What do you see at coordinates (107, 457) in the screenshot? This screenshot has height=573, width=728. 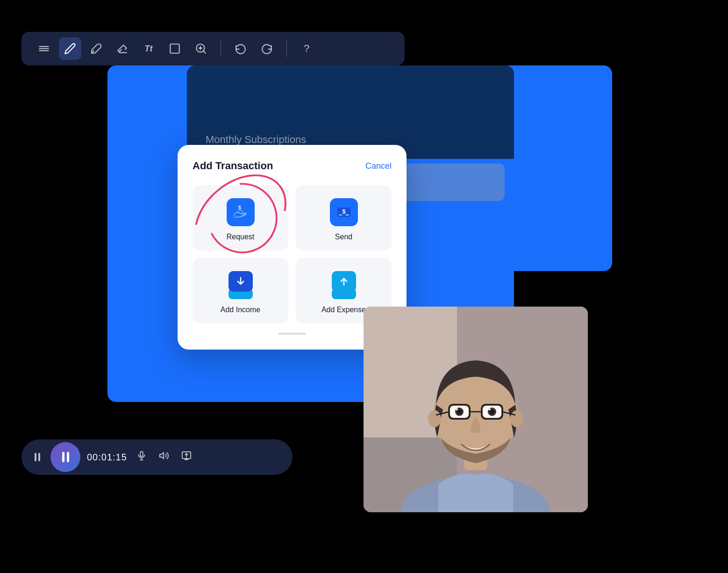 I see `playback-timestamp: 00:01:15` at bounding box center [107, 457].